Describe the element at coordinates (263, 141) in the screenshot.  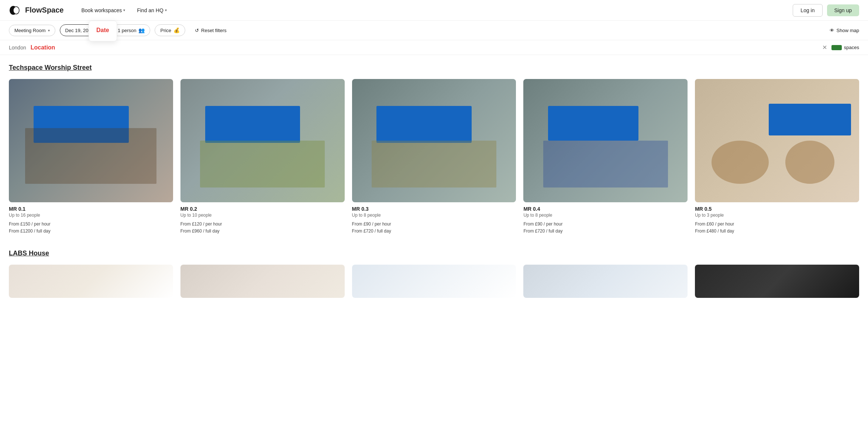
I see `room-image-mr02` at that location.